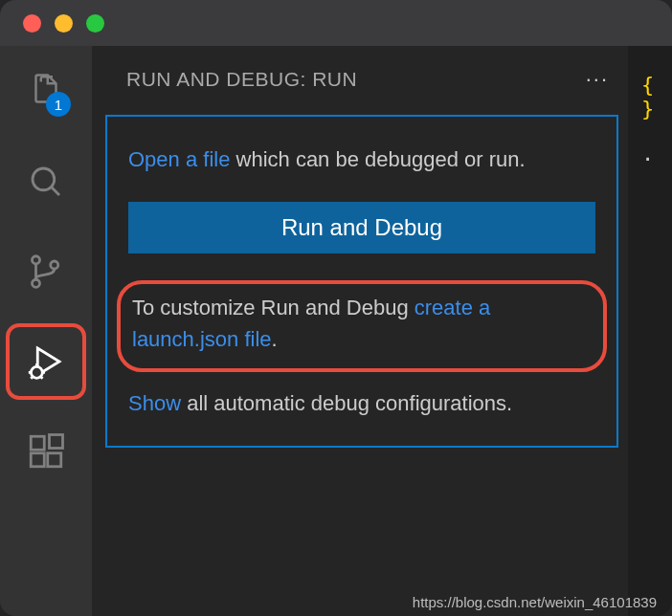  I want to click on customize-post-text: ., so click(275, 339).